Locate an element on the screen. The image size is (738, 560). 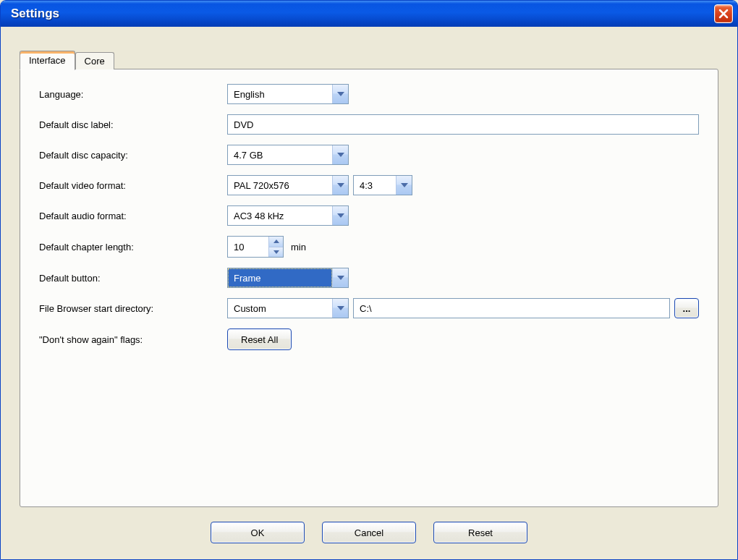
browse-label: ... is located at coordinates (687, 308).